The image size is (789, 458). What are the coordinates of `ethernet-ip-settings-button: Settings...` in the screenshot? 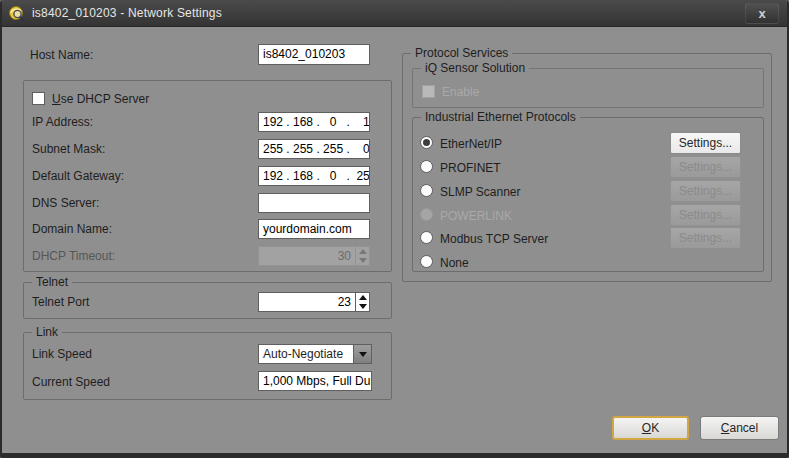 It's located at (706, 143).